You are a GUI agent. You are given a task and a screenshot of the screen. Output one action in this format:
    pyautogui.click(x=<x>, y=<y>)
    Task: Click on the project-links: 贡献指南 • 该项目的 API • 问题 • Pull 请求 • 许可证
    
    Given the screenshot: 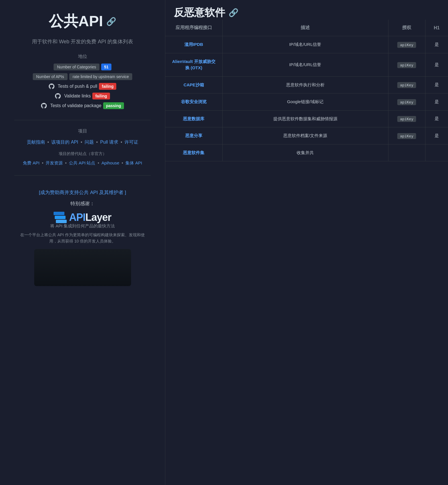 What is the action you would take?
    pyautogui.click(x=83, y=142)
    